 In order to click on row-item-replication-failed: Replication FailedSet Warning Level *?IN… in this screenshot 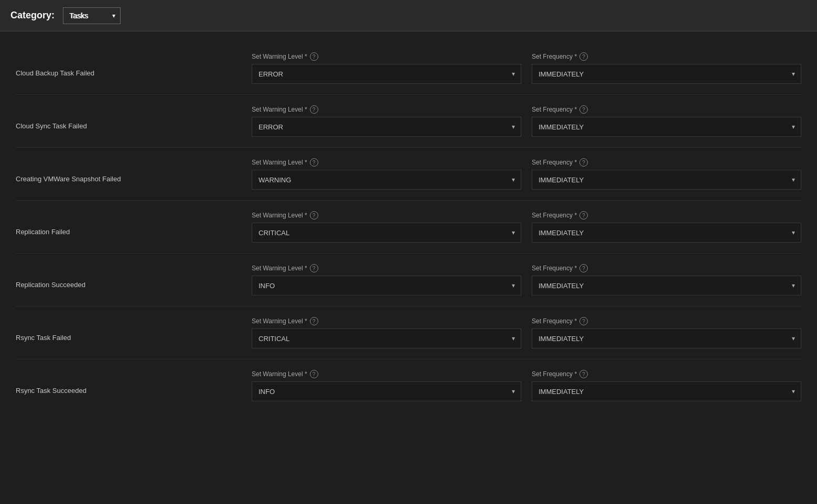, I will do `click(408, 227)`.